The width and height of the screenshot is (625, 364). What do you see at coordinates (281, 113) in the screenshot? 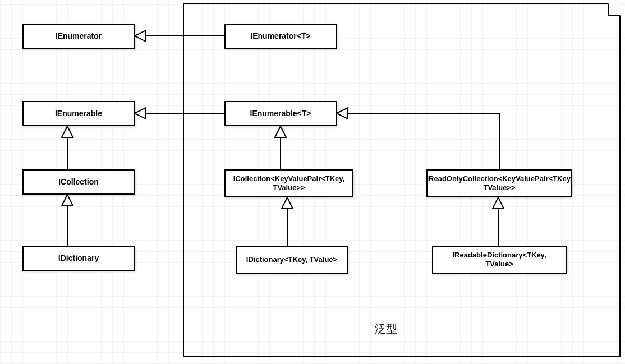
I see `box-ienumerable-t: IEnumerable<T>` at bounding box center [281, 113].